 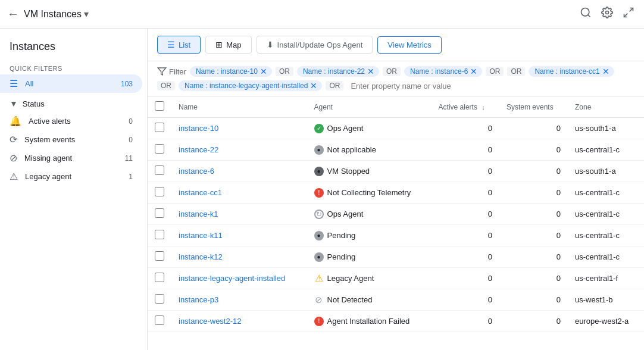 What do you see at coordinates (315, 45) in the screenshot?
I see `install-ops-agent-button: ⬇ Install/Update Ops Agent` at bounding box center [315, 45].